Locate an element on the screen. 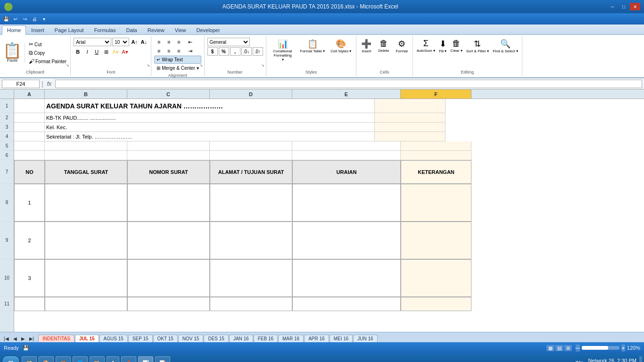  start-button: ⊞ is located at coordinates (11, 359).